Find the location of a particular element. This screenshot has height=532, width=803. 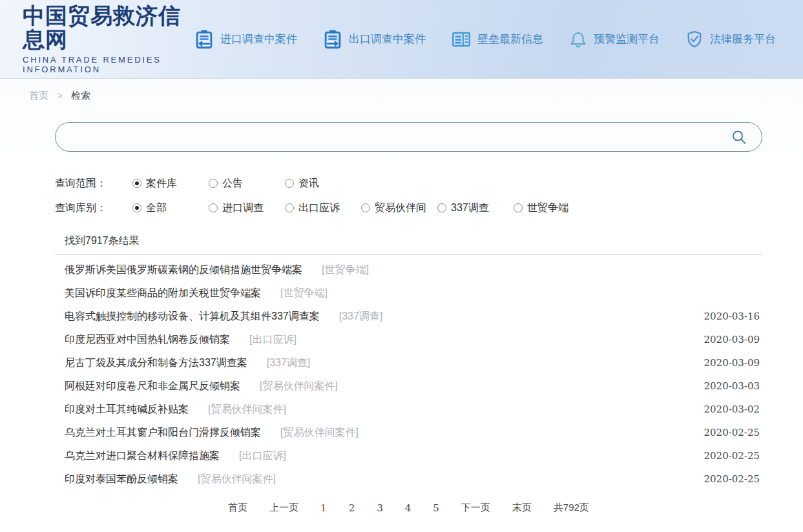

radio-option-export-response: 出口应诉 is located at coordinates (323, 208).